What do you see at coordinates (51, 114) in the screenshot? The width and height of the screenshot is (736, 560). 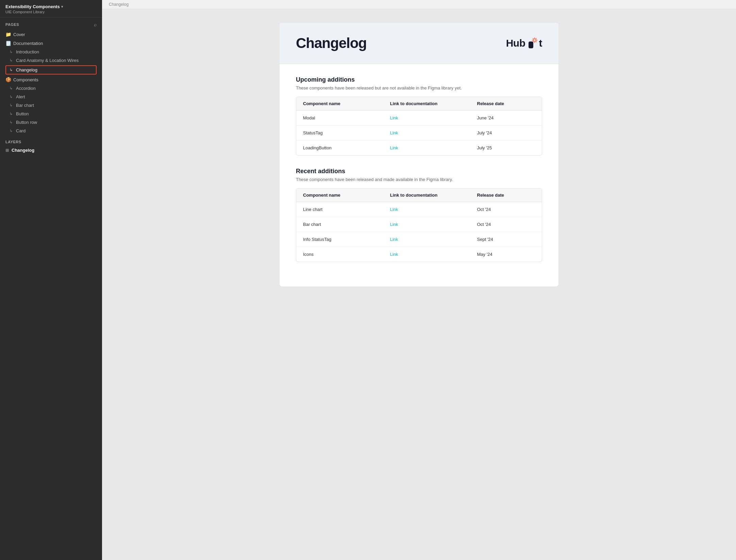 I see `sidebar-item-button: ↳ Button` at bounding box center [51, 114].